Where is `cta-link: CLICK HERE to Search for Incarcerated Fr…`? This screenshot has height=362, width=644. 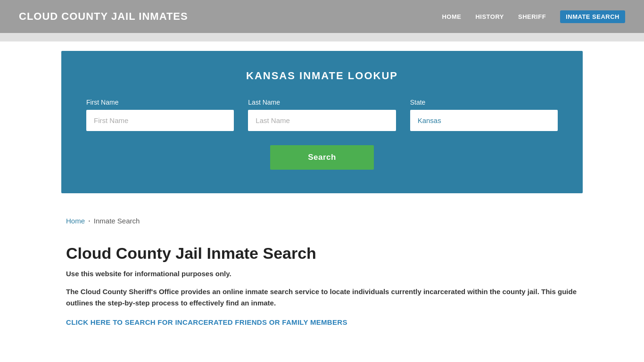 cta-link: CLICK HERE to Search for Incarcerated Fr… is located at coordinates (206, 322).